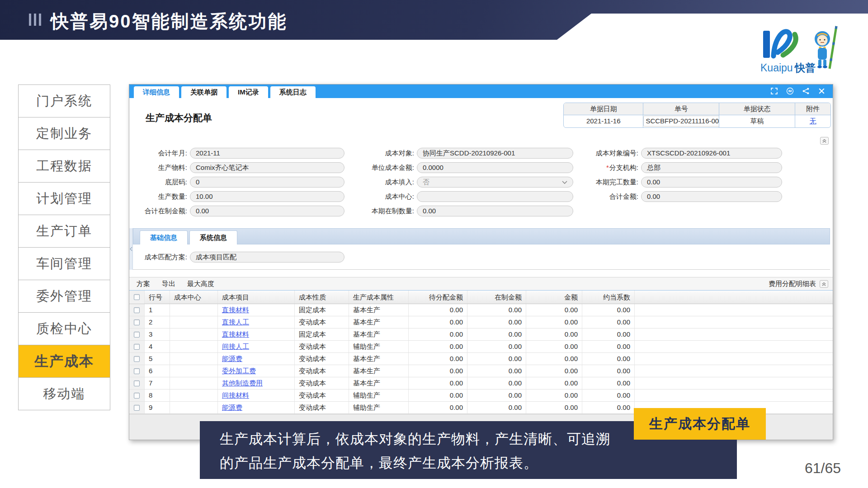 This screenshot has width=868, height=488. What do you see at coordinates (64, 264) in the screenshot?
I see `sidebar-item-workshop: 车间管理` at bounding box center [64, 264].